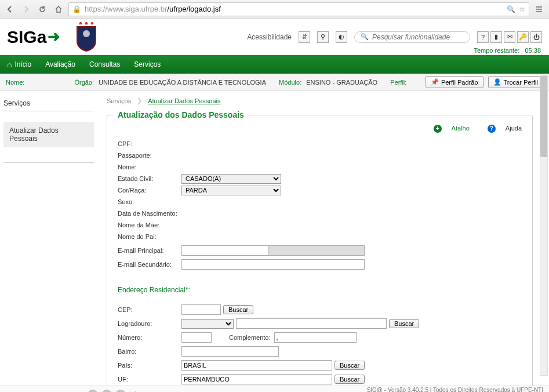 The height and width of the screenshot is (392, 549). Describe the element at coordinates (497, 82) in the screenshot. I see `user-icon: 👤` at that location.